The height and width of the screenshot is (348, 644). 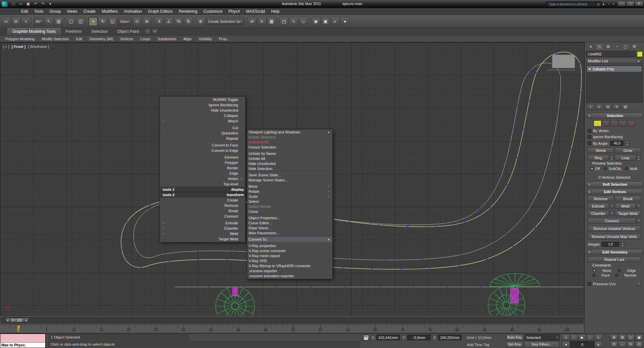 What do you see at coordinates (598, 345) in the screenshot?
I see `next-frame-mini-button: ▸` at bounding box center [598, 345].